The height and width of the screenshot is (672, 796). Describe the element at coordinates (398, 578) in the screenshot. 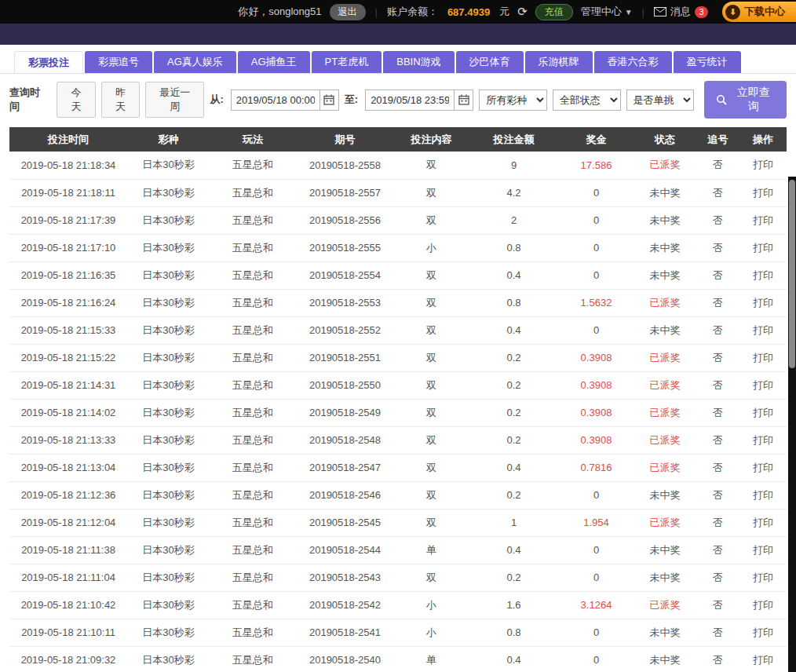

I see `table-row: 2019-05-18 21:11:04日本30秒彩五星总和20190518-25…` at that location.